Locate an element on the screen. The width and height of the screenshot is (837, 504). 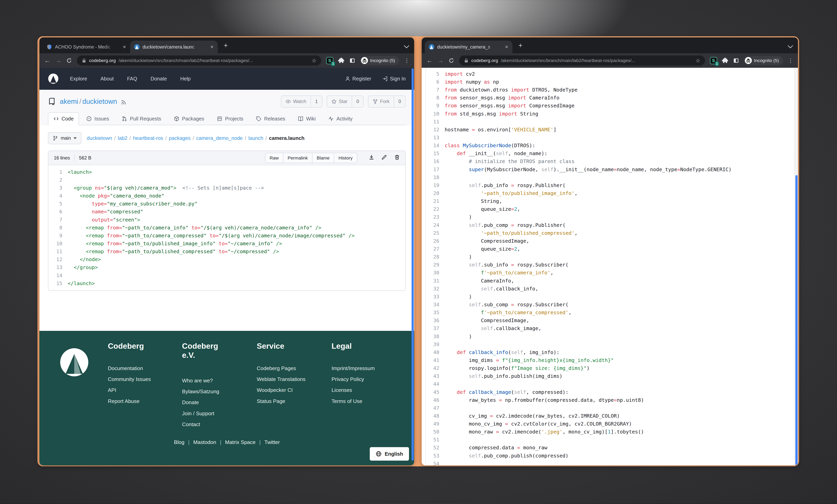
tab-pull-requests: Pull Requests is located at coordinates (141, 119).